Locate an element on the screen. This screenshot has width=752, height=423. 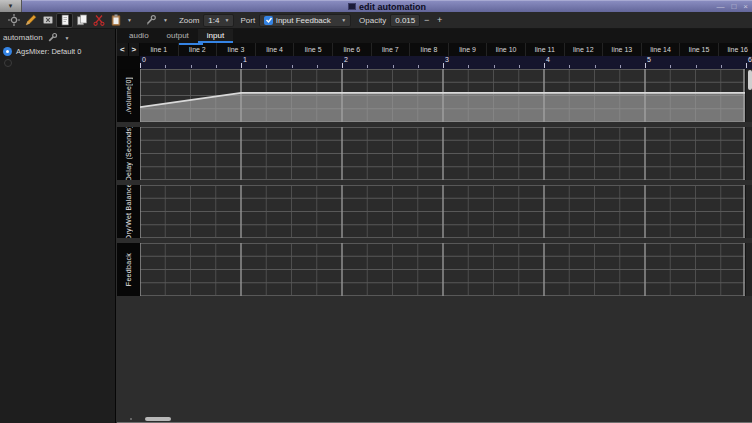
line-tab-line-8: line 8 is located at coordinates (430, 50).